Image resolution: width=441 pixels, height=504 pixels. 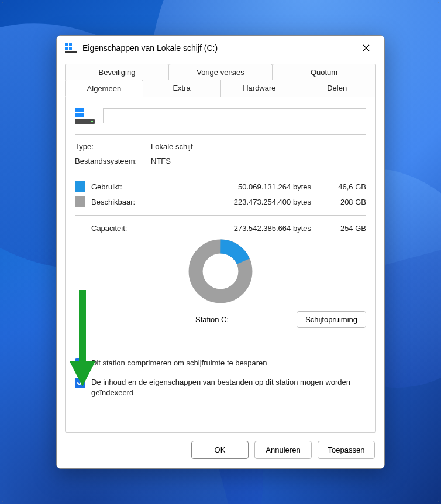 What do you see at coordinates (218, 48) in the screenshot?
I see `window-title: Eigenschappen van Lokale schijf (C:)` at bounding box center [218, 48].